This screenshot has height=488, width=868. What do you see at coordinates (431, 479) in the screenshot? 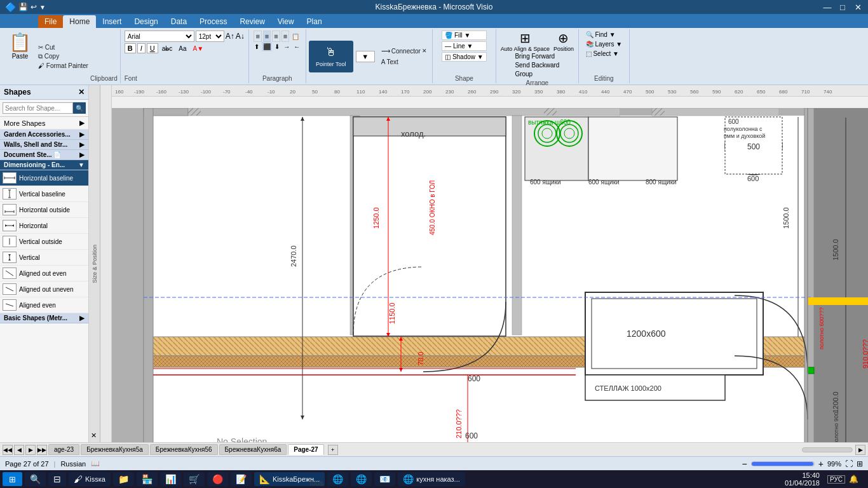
I see `kuhnya-btn: 🌐 кухня наказ...` at bounding box center [431, 479].